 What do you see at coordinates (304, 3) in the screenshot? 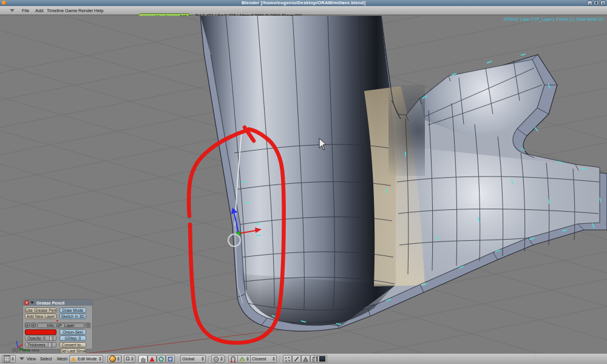
I see `window-titlebar: Blender [/home/eugenio/Desktop/ORAM/mill…` at bounding box center [304, 3].